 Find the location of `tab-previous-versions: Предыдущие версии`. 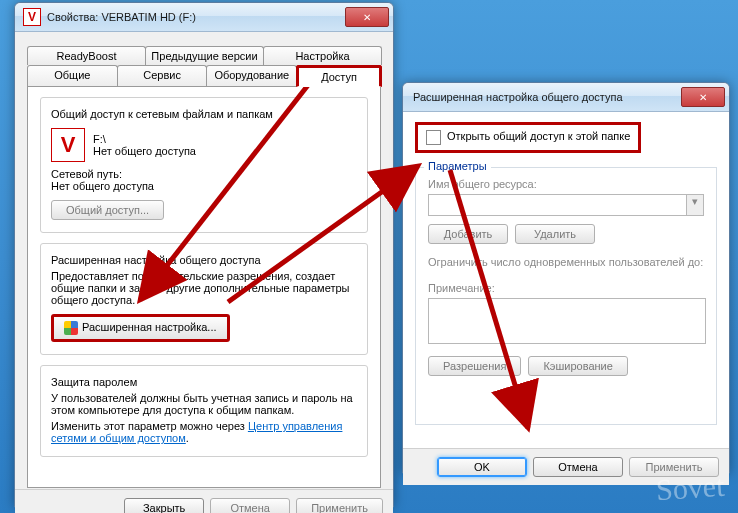

tab-previous-versions: Предыдущие версии is located at coordinates (204, 56).